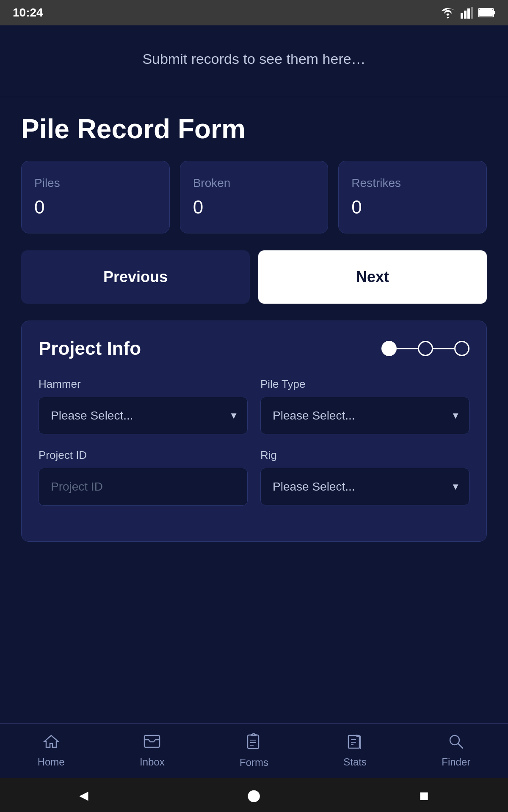 The height and width of the screenshot is (812, 508). I want to click on hammer-label: Hammer, so click(143, 384).